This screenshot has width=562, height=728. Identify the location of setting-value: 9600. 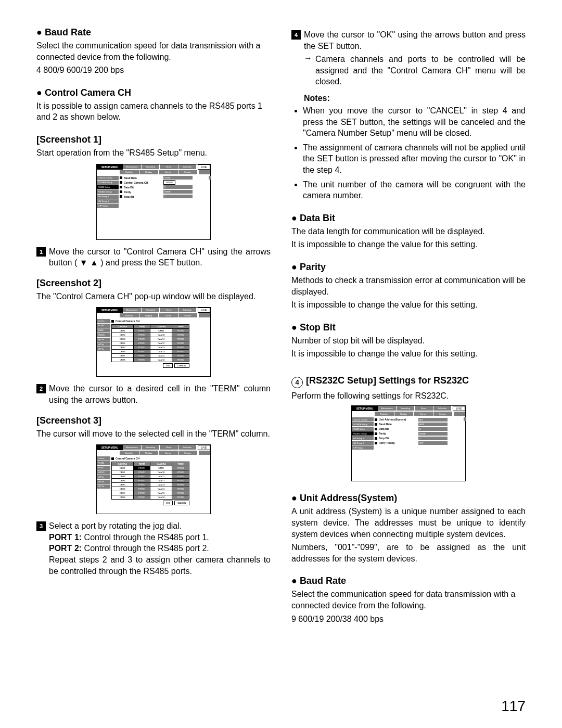
(433, 425).